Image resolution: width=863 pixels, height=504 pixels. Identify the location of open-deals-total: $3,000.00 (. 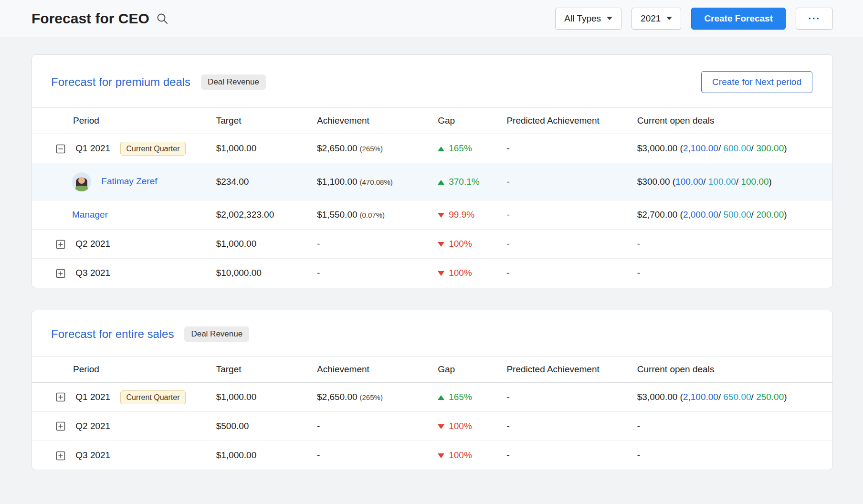
(660, 397).